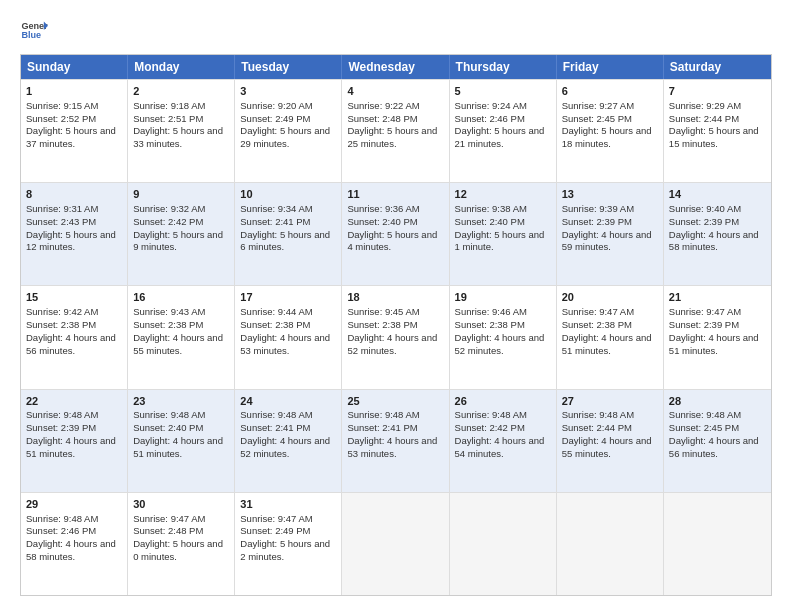  Describe the element at coordinates (71, 434) in the screenshot. I see `day-info: Sunrise: 9:48 AMSunset: 2:39 PMDaylight:…` at that location.